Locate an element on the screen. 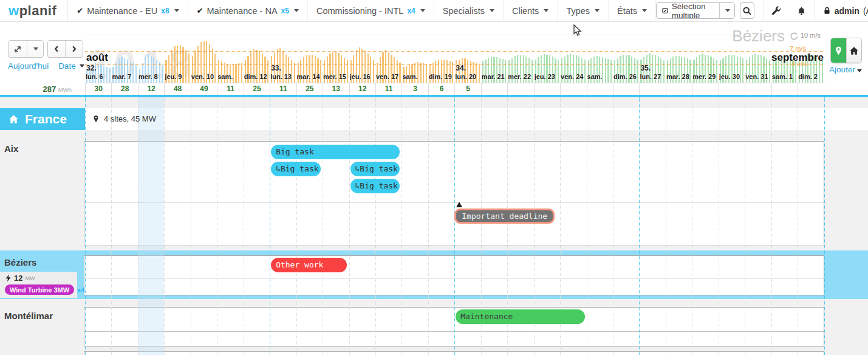 This screenshot has width=868, height=355. add-dropdown: Ajouter is located at coordinates (846, 69).